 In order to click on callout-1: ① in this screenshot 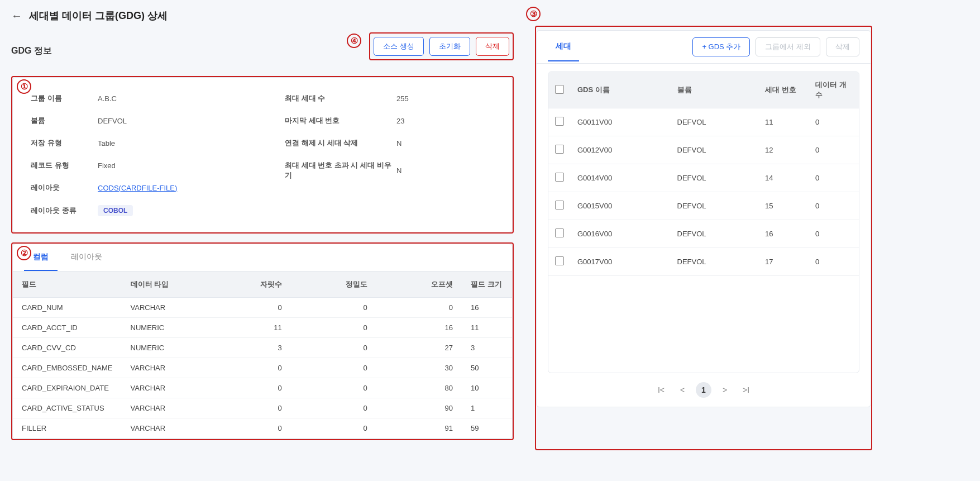, I will do `click(24, 87)`.